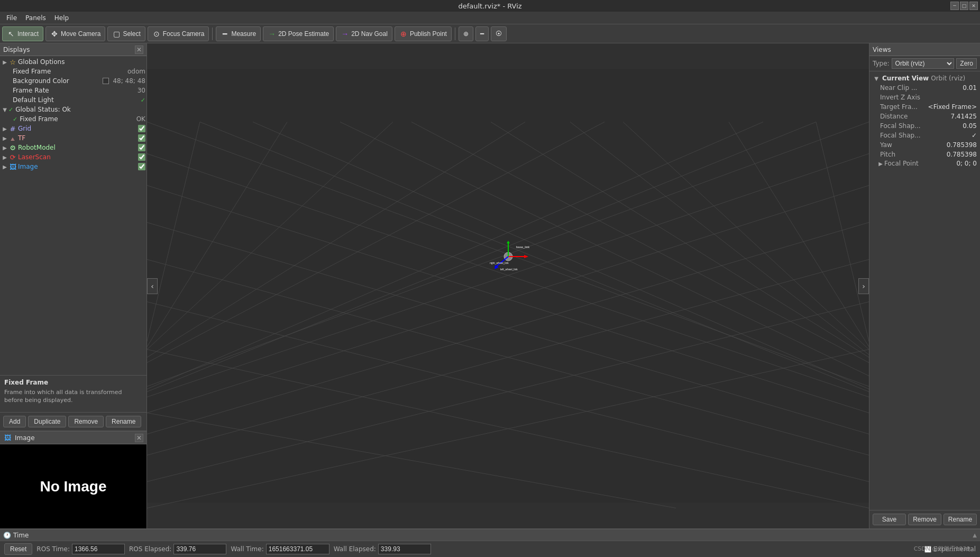  I want to click on bg-color-swatch, so click(106, 81).